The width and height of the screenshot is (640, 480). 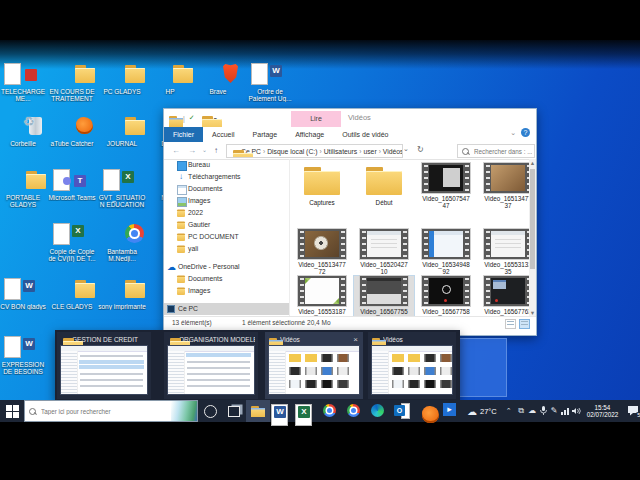 What do you see at coordinates (554, 411) in the screenshot?
I see `pen-icon: ✎` at bounding box center [554, 411].